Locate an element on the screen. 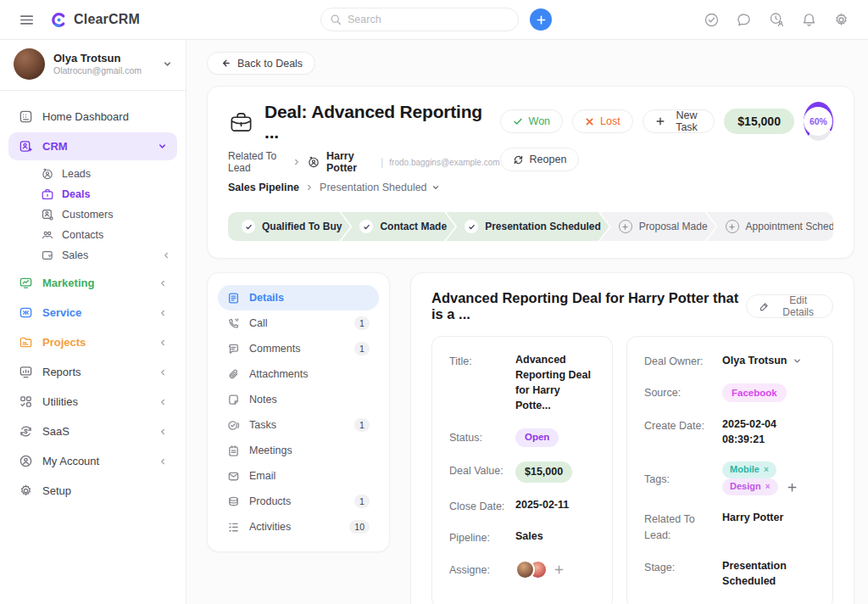 The height and width of the screenshot is (604, 868). time-tracking-icon is located at coordinates (776, 20).